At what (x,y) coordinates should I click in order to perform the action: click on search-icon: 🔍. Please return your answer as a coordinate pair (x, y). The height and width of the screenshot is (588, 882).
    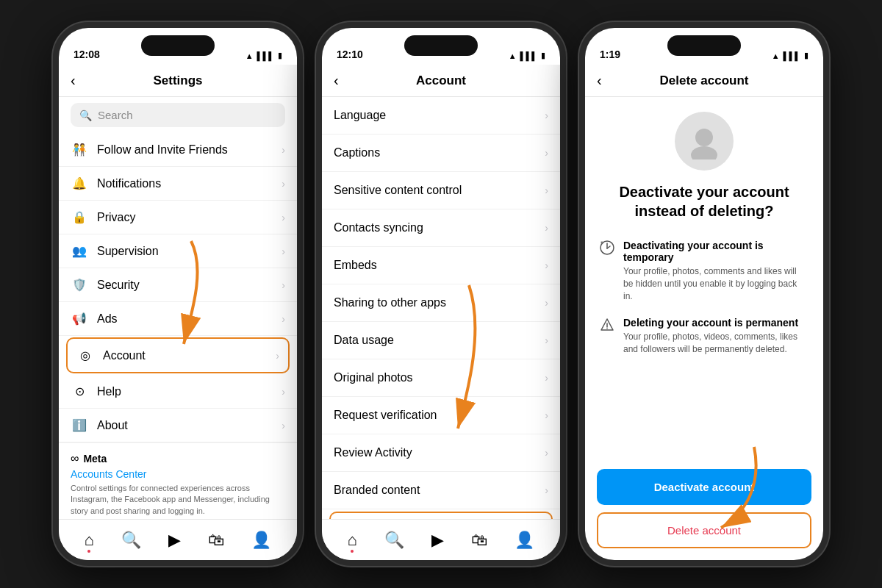
    Looking at the image, I should click on (85, 115).